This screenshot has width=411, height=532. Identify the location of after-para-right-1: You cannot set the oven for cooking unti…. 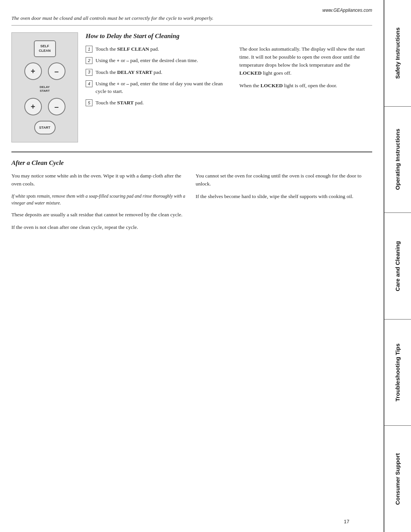
(284, 180).